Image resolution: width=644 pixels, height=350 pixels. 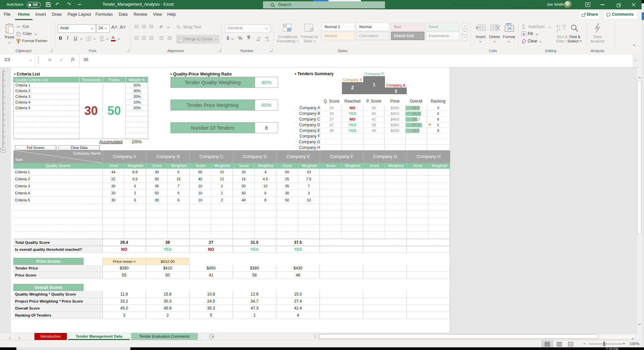 I want to click on style-gallery-scroll, so click(x=465, y=25).